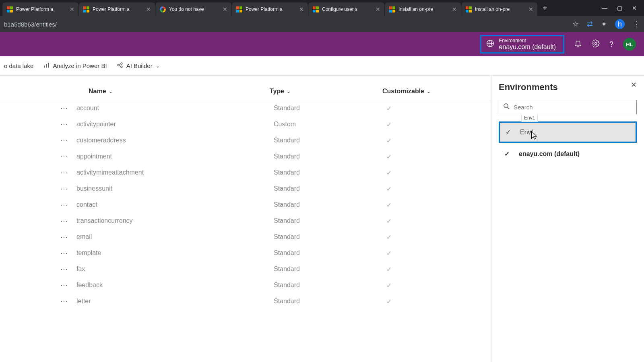 This screenshot has height=362, width=644. Describe the element at coordinates (246, 237) in the screenshot. I see `table-row: ⋯emailStandard✓` at that location.